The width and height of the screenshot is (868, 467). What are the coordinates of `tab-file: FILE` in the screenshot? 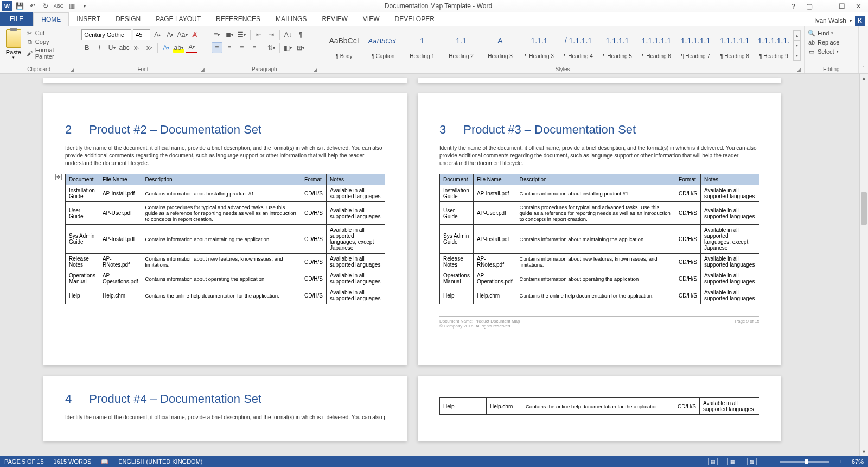 It's located at (16, 18).